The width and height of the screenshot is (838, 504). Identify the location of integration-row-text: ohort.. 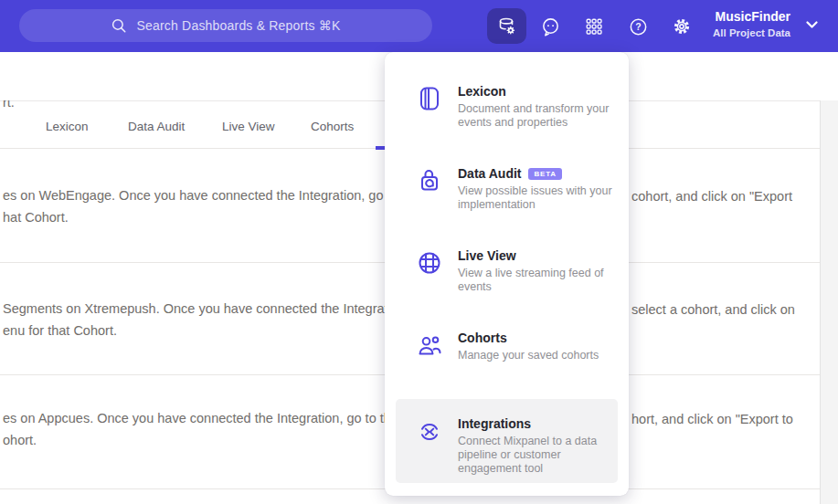
(20, 440).